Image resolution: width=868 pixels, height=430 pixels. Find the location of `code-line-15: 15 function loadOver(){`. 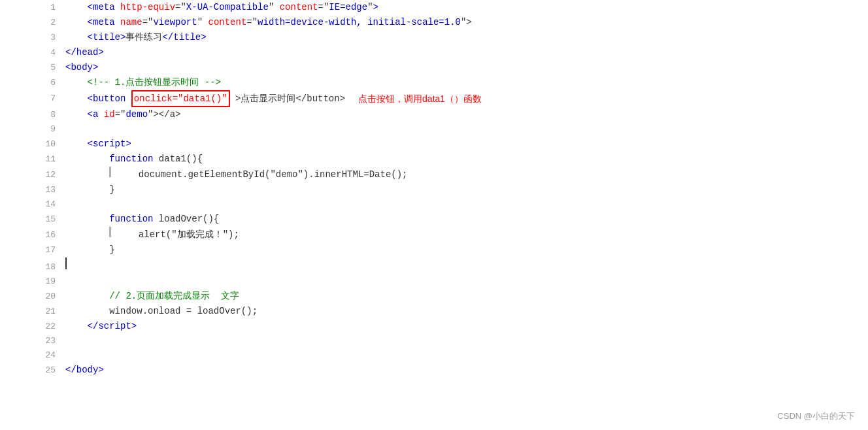

code-line-15: 15 function loadOver(){ is located at coordinates (452, 220).